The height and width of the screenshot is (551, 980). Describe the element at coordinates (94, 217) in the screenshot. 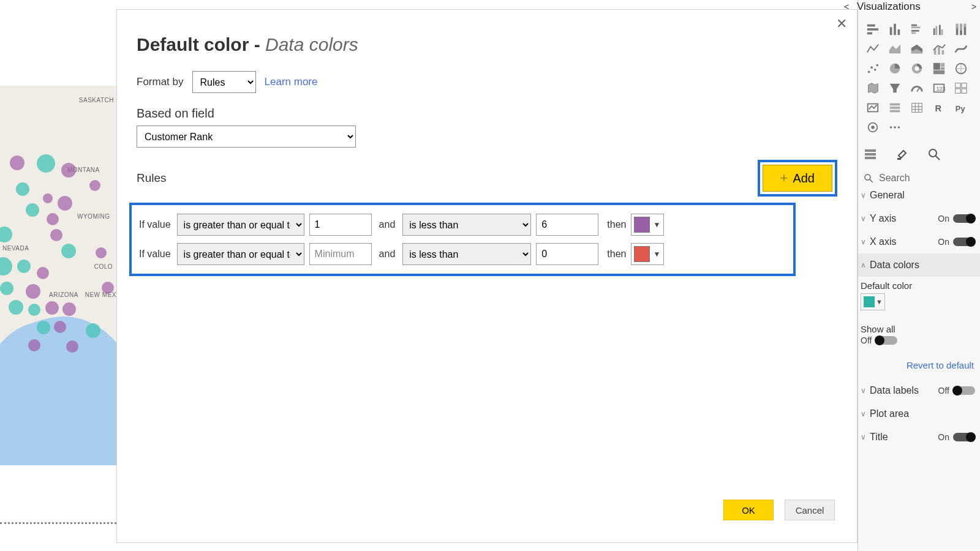

I see `map-label: WYOMING` at that location.